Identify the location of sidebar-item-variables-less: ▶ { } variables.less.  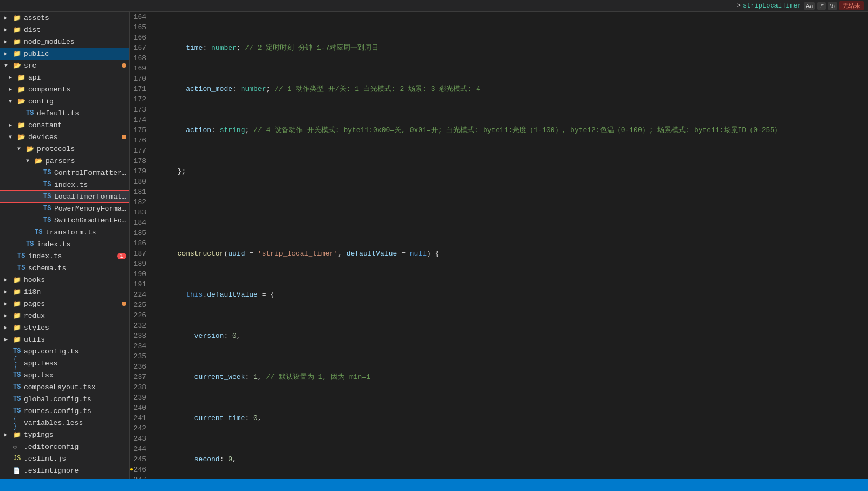
(65, 423).